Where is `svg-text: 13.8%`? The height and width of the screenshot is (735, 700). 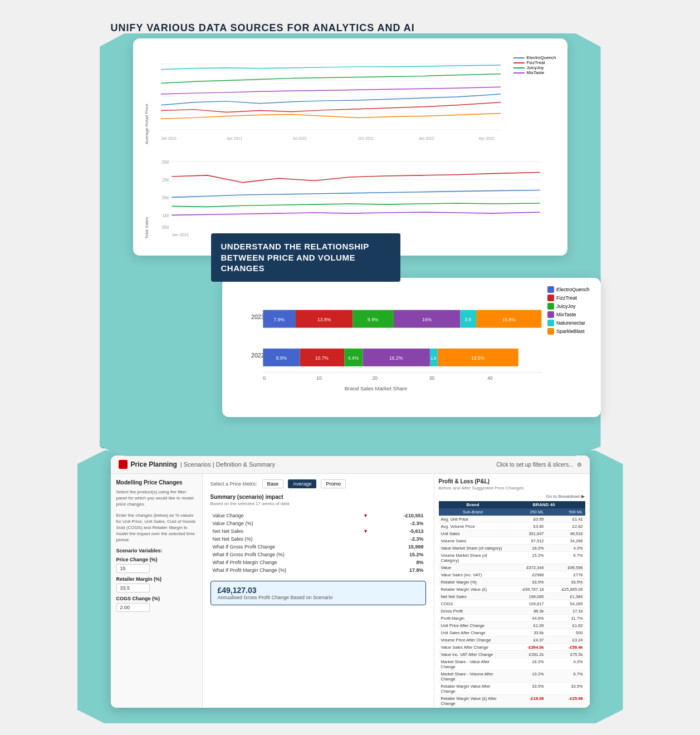 svg-text: 13.8% is located at coordinates (324, 320).